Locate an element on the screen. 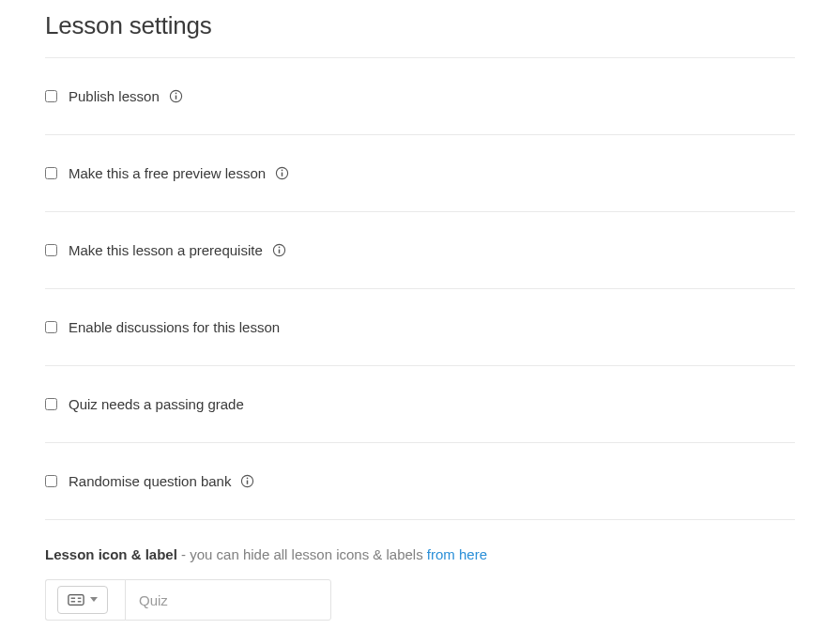 The image size is (840, 629). icon-label-section: Lesson icon & label - you can hide all l… is located at coordinates (420, 571).